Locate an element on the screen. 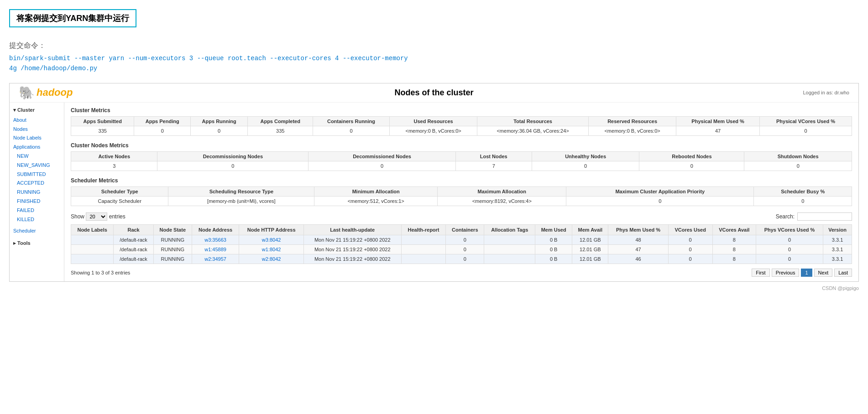 The image size is (868, 414). search-input is located at coordinates (825, 217).